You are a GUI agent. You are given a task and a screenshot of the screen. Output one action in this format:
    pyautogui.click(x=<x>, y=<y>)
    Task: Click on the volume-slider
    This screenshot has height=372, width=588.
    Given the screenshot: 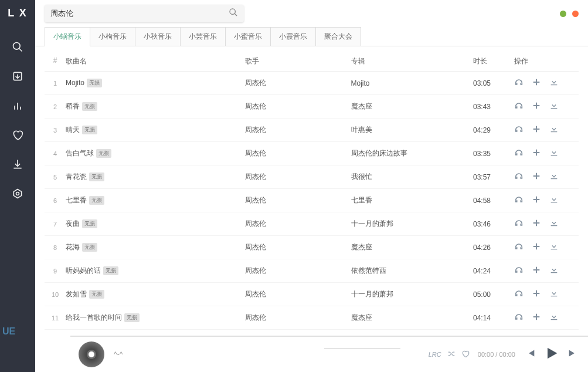 What is the action you would take?
    pyautogui.click(x=362, y=349)
    